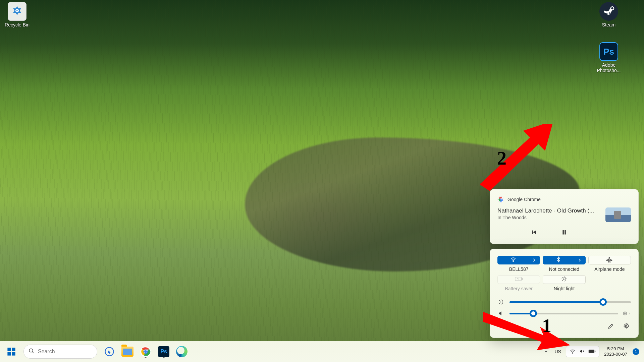  I want to click on bluetooth-label: Not connected, so click(564, 269).